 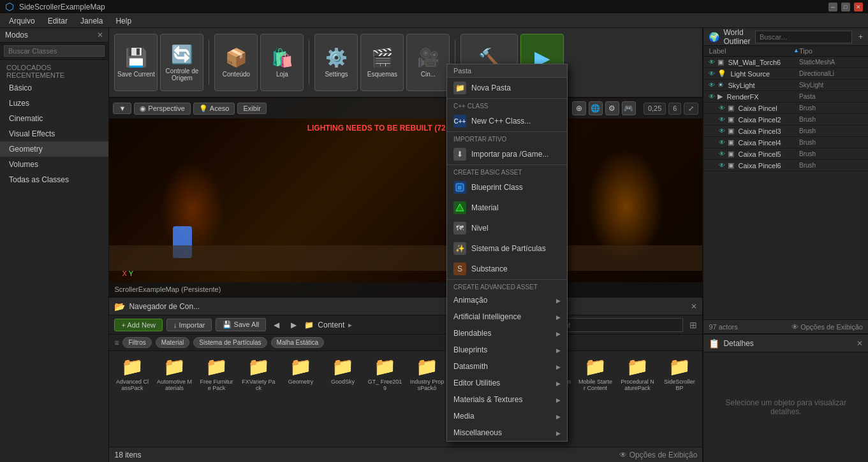 What do you see at coordinates (138, 325) in the screenshot?
I see `add-new-button: + Add New` at bounding box center [138, 325].